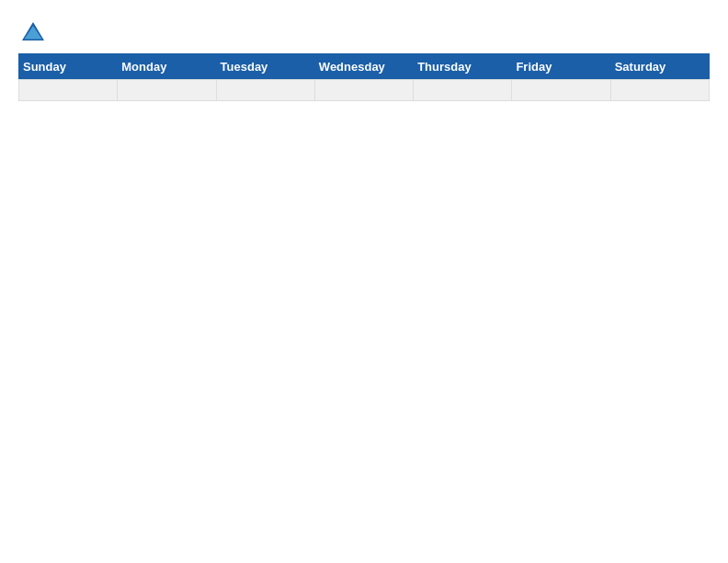 The image size is (728, 563). Describe the element at coordinates (364, 90) in the screenshot. I see `calendar-body` at that location.